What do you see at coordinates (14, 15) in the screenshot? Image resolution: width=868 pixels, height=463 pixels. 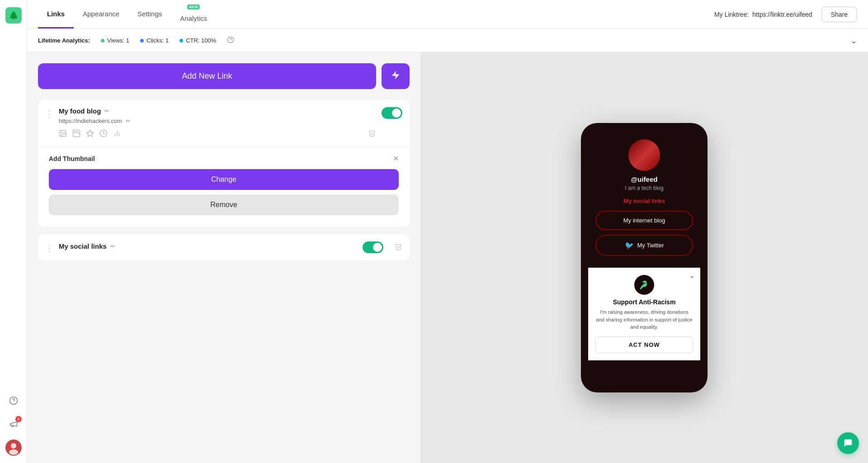 I see `app-logo: 🌲` at bounding box center [14, 15].